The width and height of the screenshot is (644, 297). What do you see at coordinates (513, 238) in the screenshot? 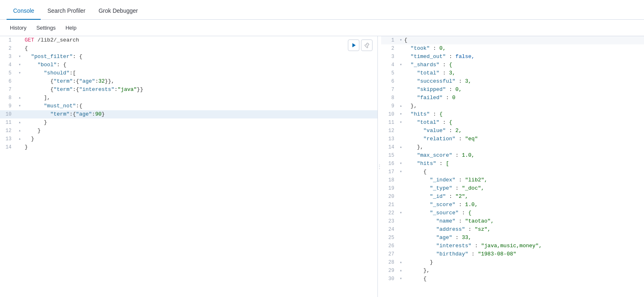
I see `output-line-25: 25 "age" : 33,` at bounding box center [513, 238].